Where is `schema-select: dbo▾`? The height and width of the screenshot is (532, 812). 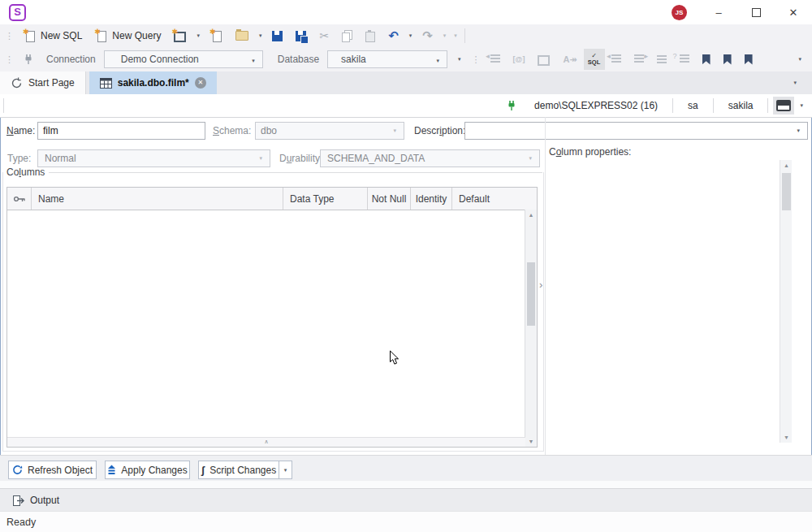 schema-select: dbo▾ is located at coordinates (330, 131).